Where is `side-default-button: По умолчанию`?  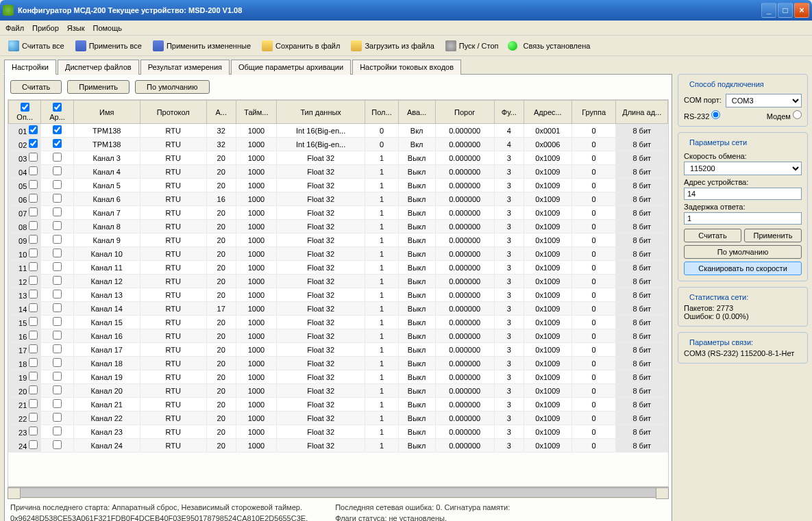
side-default-button: По умолчанию is located at coordinates (743, 252).